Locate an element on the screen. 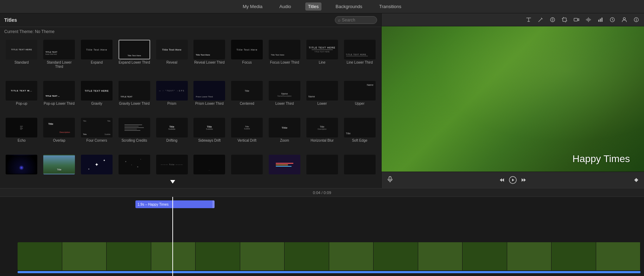 The height and width of the screenshot is (276, 644). title-item-expand-lower: Title Text Here Expand Lower Third is located at coordinates (134, 59).